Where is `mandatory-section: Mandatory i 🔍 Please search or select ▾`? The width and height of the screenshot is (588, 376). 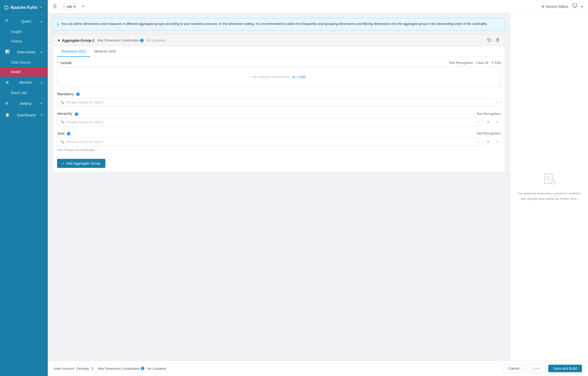 mandatory-section: Mandatory i 🔍 Please search or select ▾ is located at coordinates (279, 100).